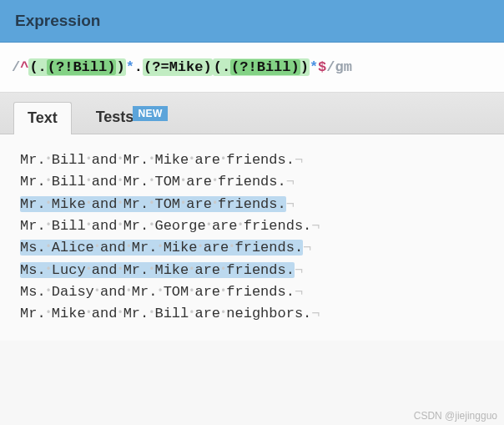  Describe the element at coordinates (132, 117) in the screenshot. I see `tab-tests: Tests NEW` at that location.